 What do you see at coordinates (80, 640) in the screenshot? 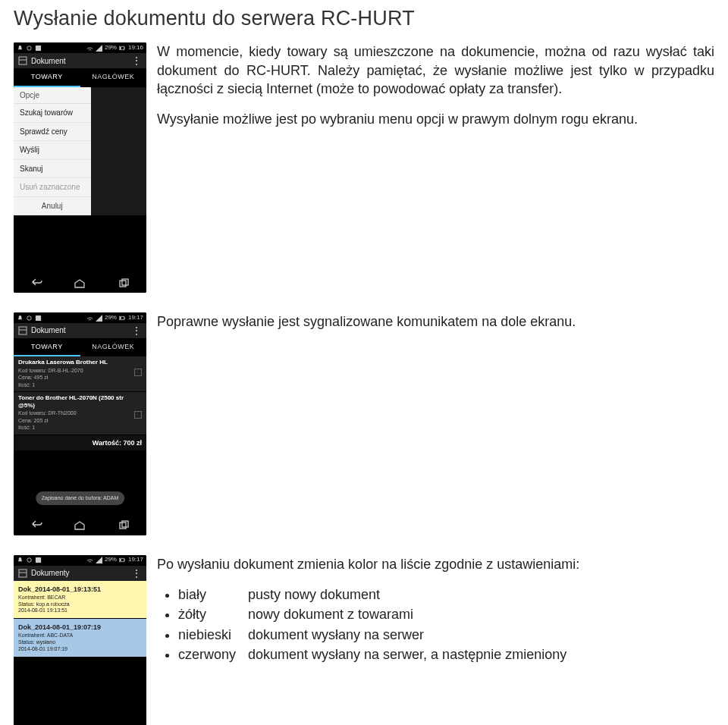
I see `phone-screenshot-3: 29% 19:17 Dokumenty ⋮ Dok_2014-08-01_19:…` at bounding box center [80, 640].